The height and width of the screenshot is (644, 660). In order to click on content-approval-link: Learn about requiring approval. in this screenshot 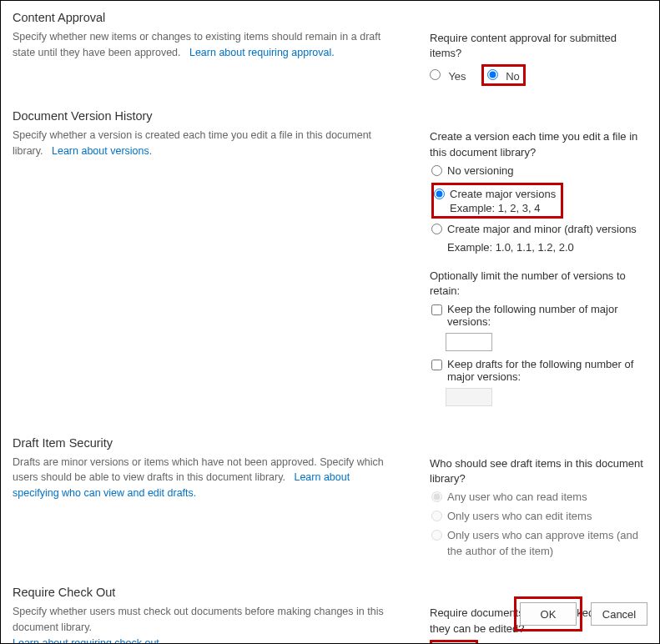, I will do `click(262, 53)`.